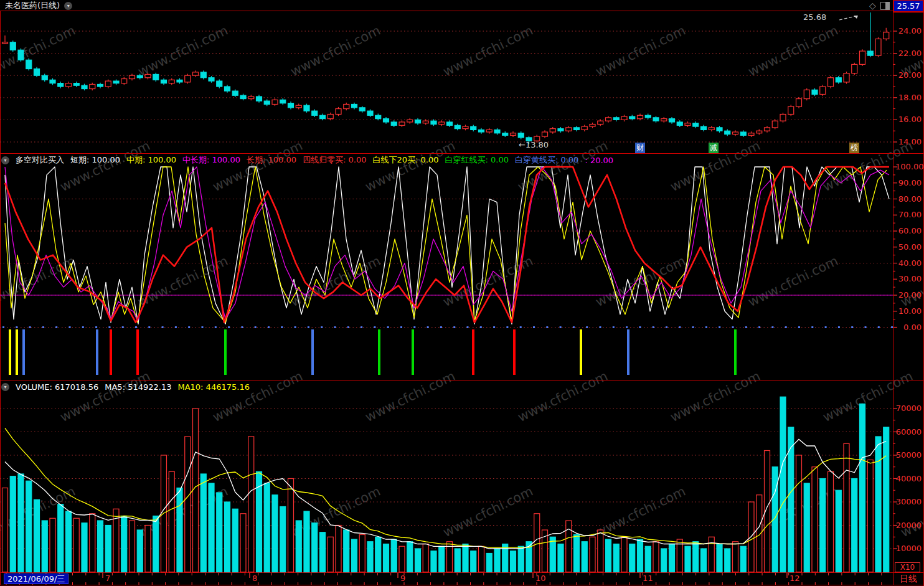  Describe the element at coordinates (255, 578) in the screenshot. I see `x-axis-month-label: 8` at that location.